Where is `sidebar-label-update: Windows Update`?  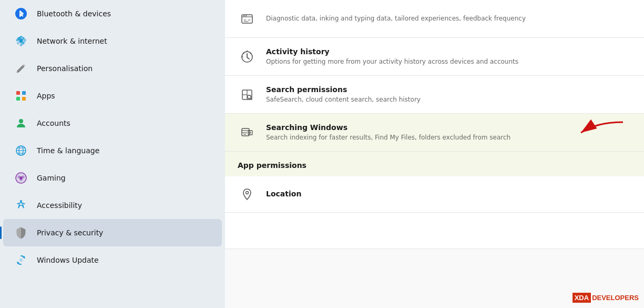
sidebar-label-update: Windows Update is located at coordinates (68, 260).